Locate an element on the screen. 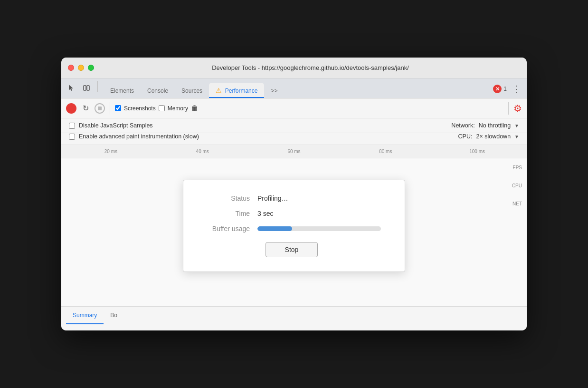  traffic-lights is located at coordinates (81, 68).